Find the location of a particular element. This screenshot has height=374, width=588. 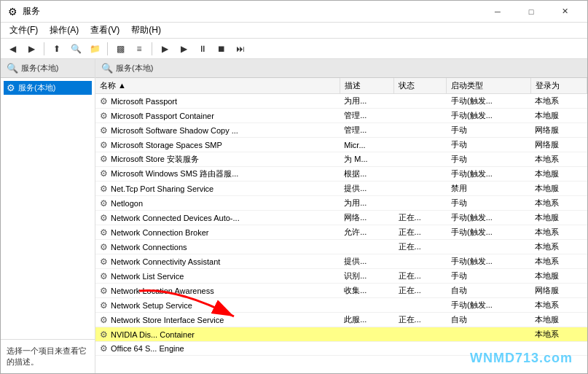

table-row: ⚙Office 64 S... Engine is located at coordinates (341, 348).